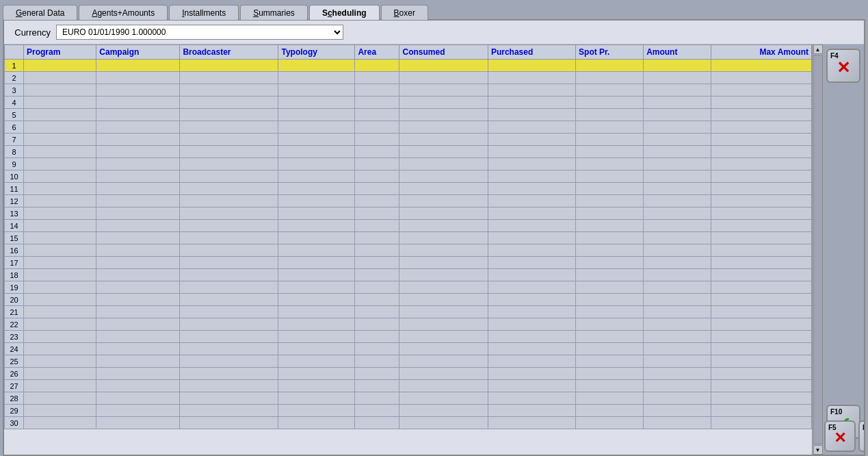  What do you see at coordinates (408, 90) in the screenshot?
I see `table-row: 3` at bounding box center [408, 90].